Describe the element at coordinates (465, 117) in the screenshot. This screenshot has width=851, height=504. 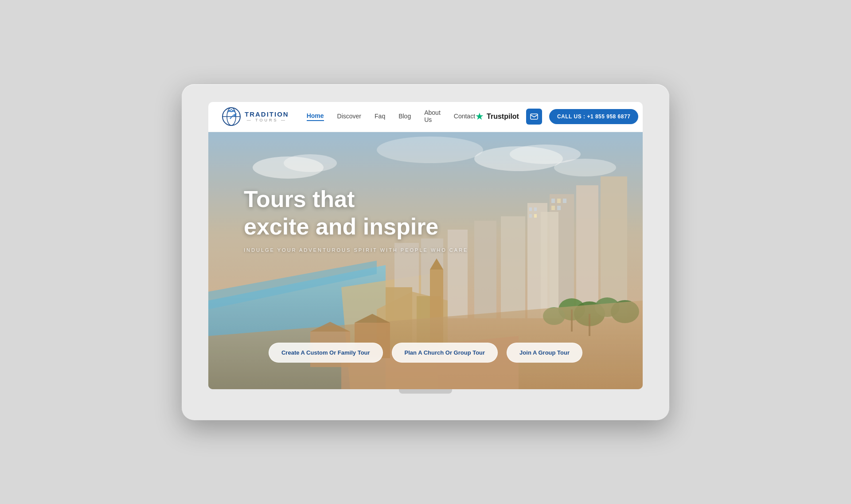
I see `nav-contact: Contact` at that location.